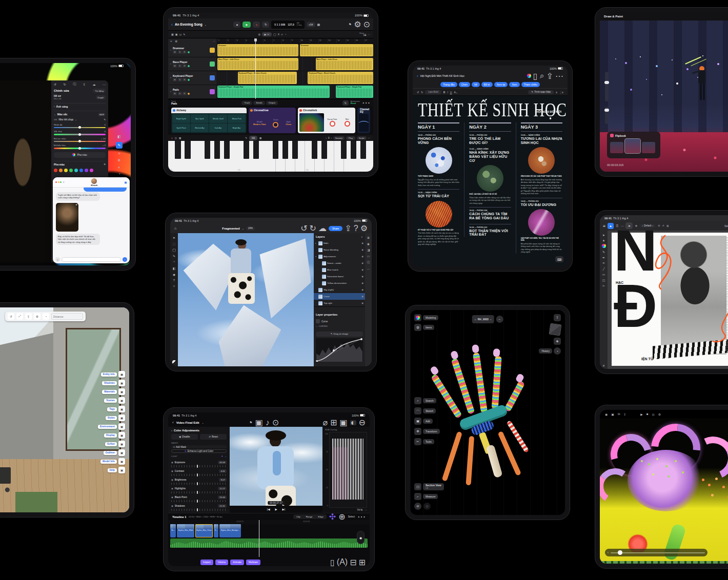  What do you see at coordinates (176, 34) in the screenshot?
I see `editors-view-icon: ▣` at bounding box center [176, 34].